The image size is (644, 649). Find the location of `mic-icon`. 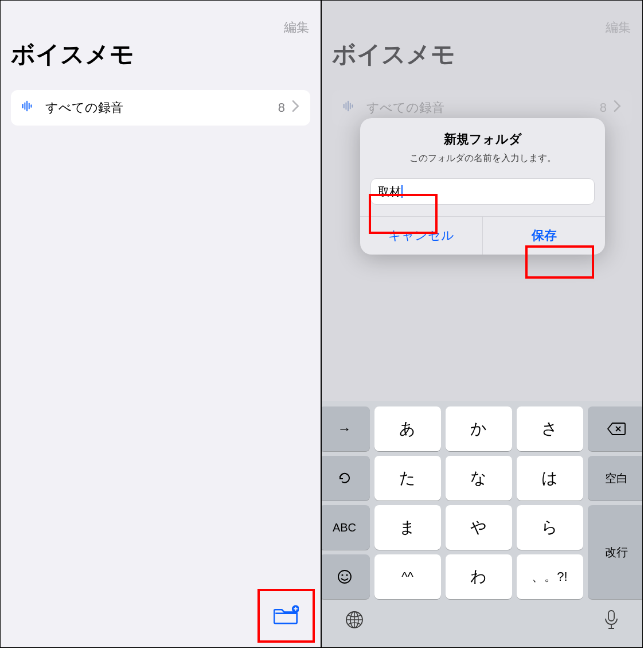

mic-icon is located at coordinates (611, 621).